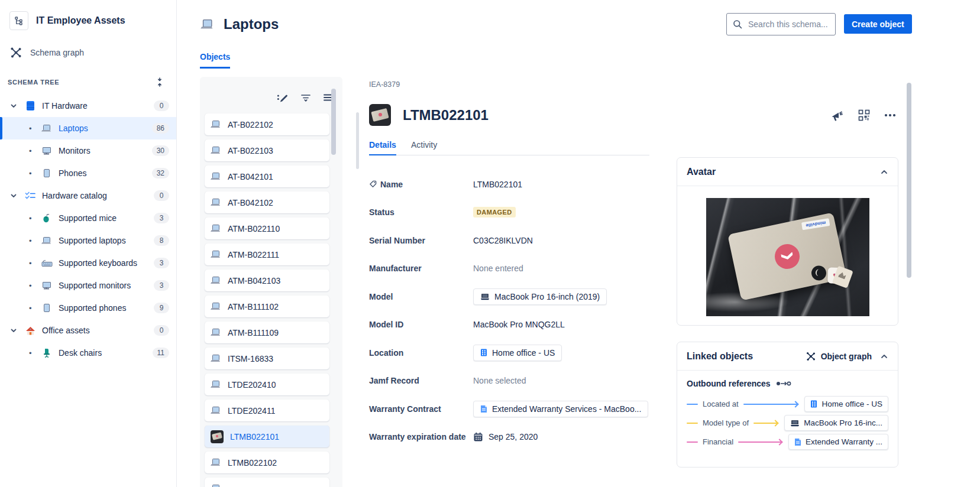 Image resolution: width=980 pixels, height=487 pixels. What do you see at coordinates (498, 184) in the screenshot?
I see `field-value: LTMB022101` at bounding box center [498, 184].